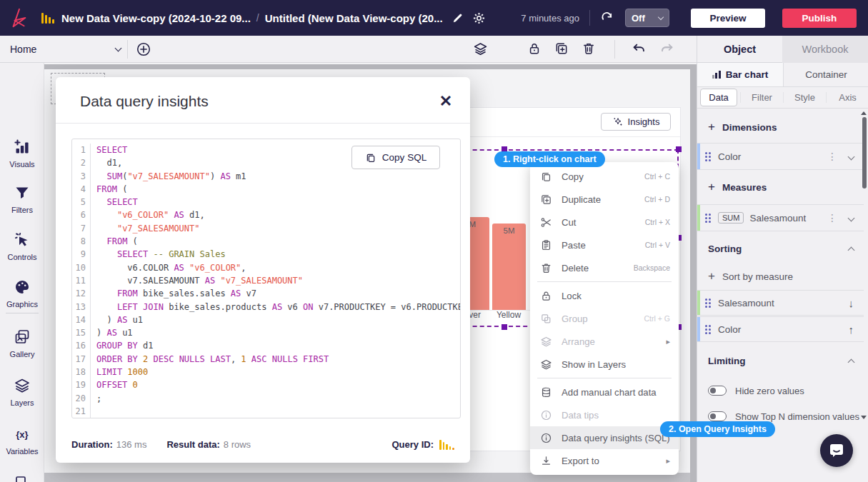  Describe the element at coordinates (717, 416) in the screenshot. I see `show-top-n-toggle` at that location.